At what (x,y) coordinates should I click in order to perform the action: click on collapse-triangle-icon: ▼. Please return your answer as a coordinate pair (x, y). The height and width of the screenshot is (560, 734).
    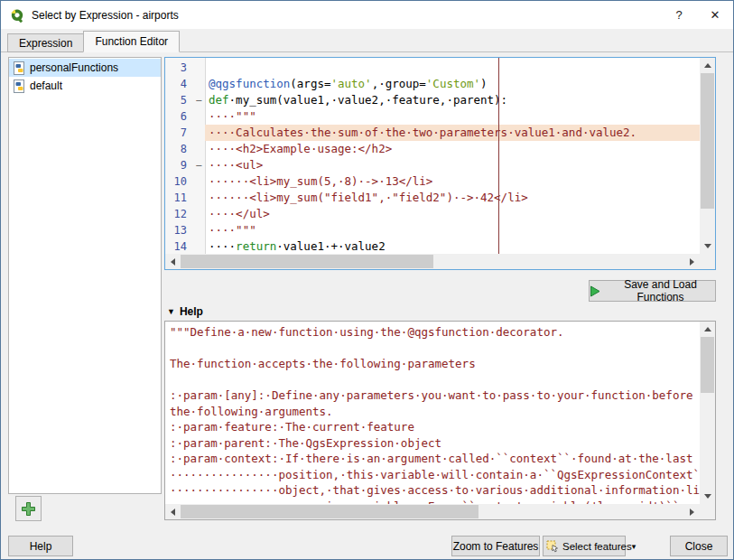
    Looking at the image, I should click on (172, 313).